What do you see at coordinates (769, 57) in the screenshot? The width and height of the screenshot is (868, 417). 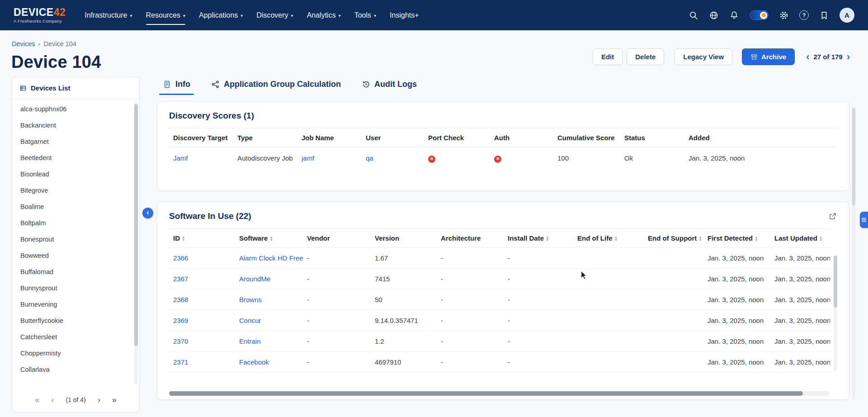 I see `archive-button: Archive` at bounding box center [769, 57].